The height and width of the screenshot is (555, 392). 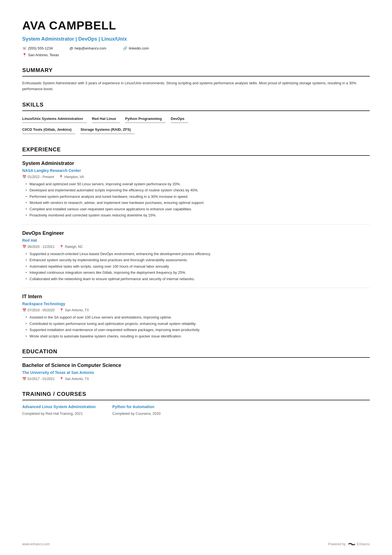 What do you see at coordinates (198, 330) in the screenshot?
I see `job-3-bullet-3: Supported installation and maintenance o…` at bounding box center [198, 330].